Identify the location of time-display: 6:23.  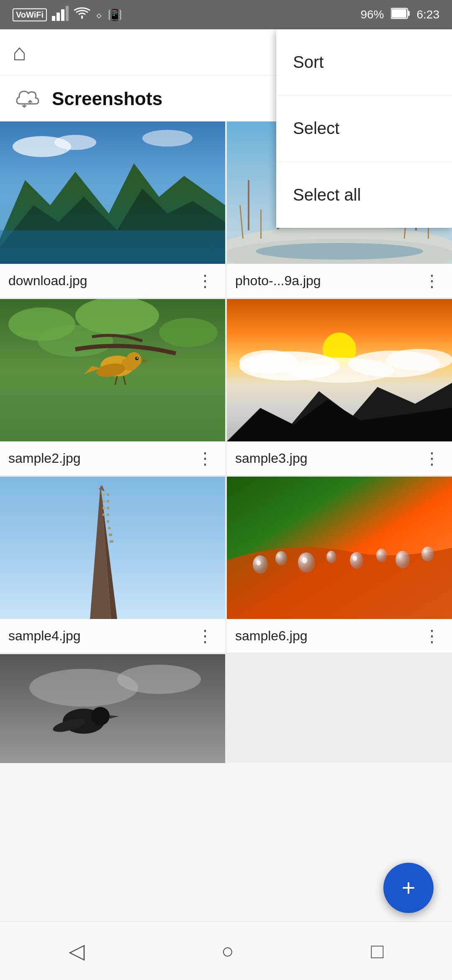
(429, 15).